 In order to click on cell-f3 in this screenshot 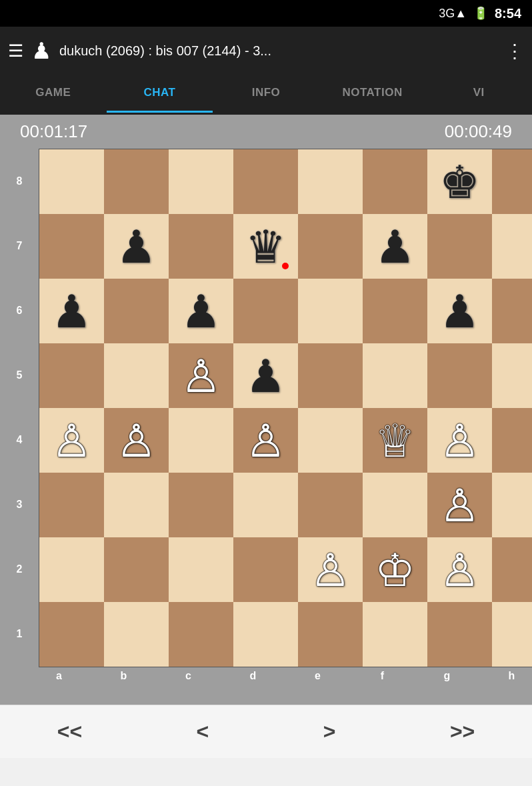, I will do `click(395, 505)`.